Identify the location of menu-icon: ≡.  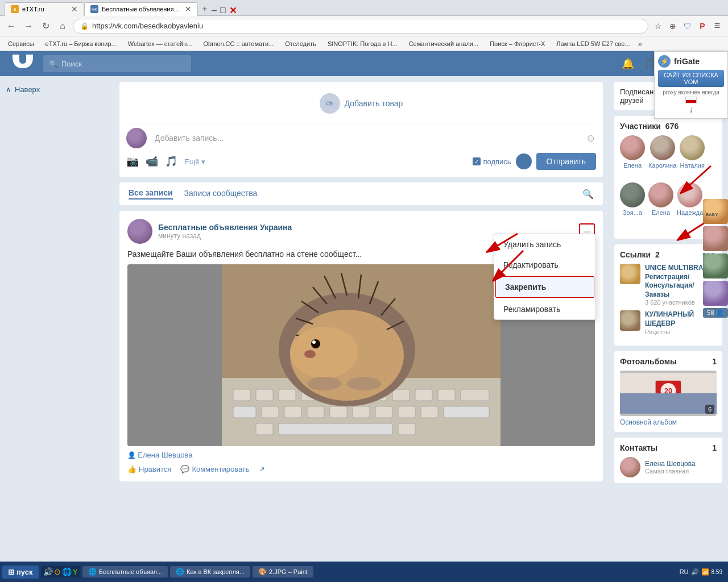
(717, 26).